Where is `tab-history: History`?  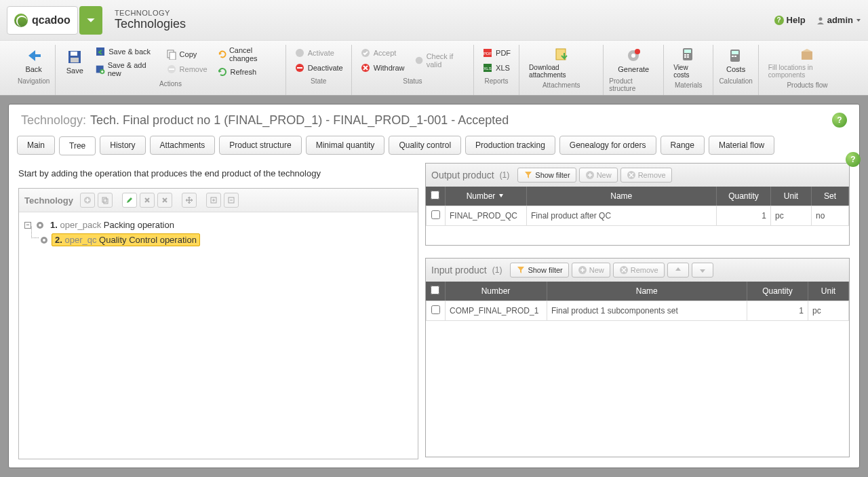
tab-history: History is located at coordinates (122, 145).